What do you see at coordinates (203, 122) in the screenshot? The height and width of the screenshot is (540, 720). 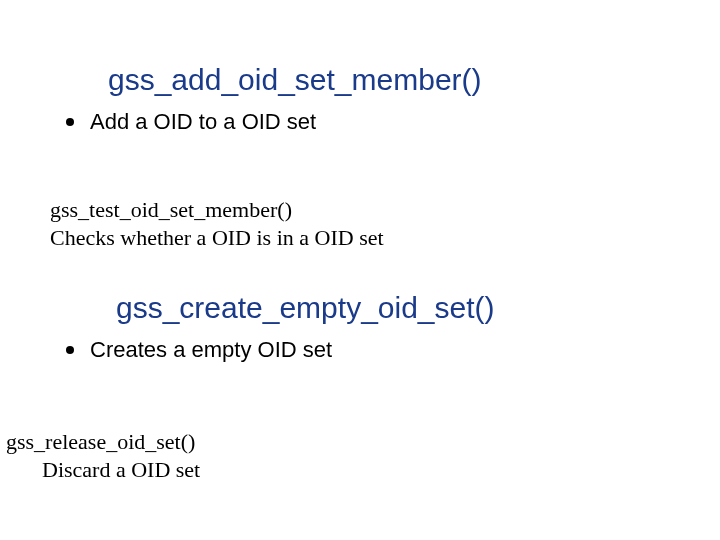 I see `bullet-text-add: Add a OID to a OID set` at bounding box center [203, 122].